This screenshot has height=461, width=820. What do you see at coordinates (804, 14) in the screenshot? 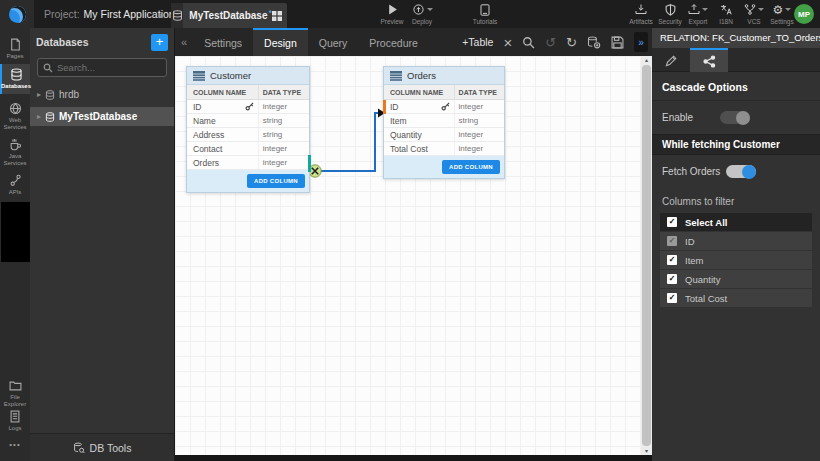
I see `avatar: MP` at bounding box center [804, 14].